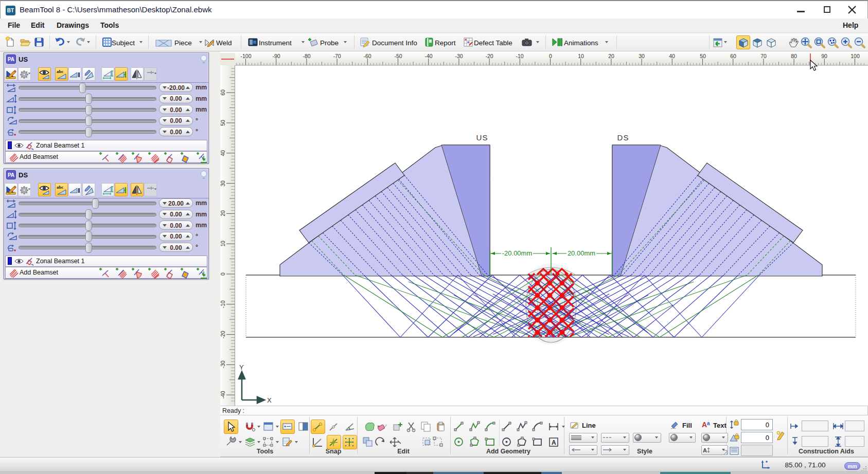 Image resolution: width=868 pixels, height=474 pixels. What do you see at coordinates (581, 253) in the screenshot?
I see `svg-text: 20.00mm` at bounding box center [581, 253].